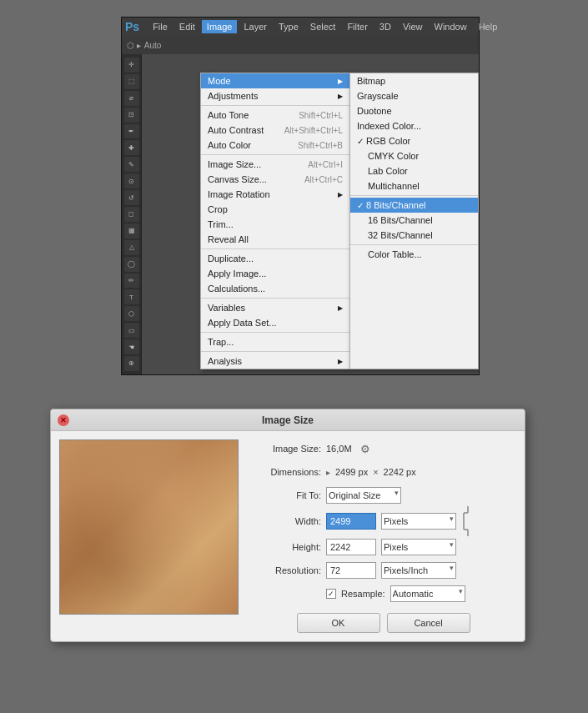 This screenshot has height=713, width=588. What do you see at coordinates (275, 259) in the screenshot?
I see `duplicate-label: Duplicate...` at bounding box center [275, 259].